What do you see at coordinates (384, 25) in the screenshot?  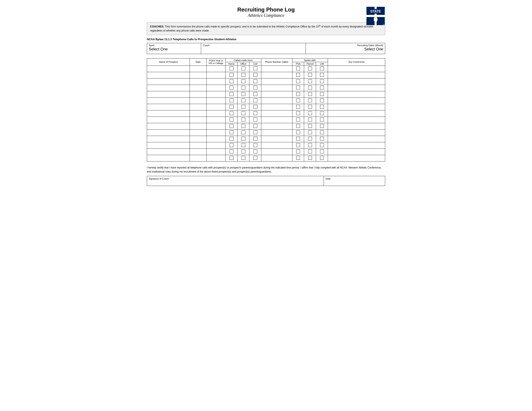 I see `svg-text: TM` at bounding box center [384, 25].